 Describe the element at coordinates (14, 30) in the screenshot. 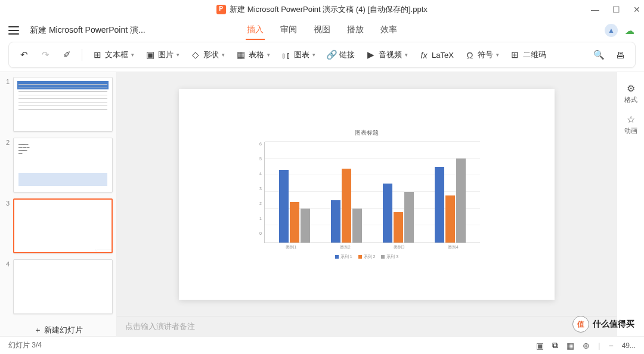

I see `hamburger-menu` at that location.